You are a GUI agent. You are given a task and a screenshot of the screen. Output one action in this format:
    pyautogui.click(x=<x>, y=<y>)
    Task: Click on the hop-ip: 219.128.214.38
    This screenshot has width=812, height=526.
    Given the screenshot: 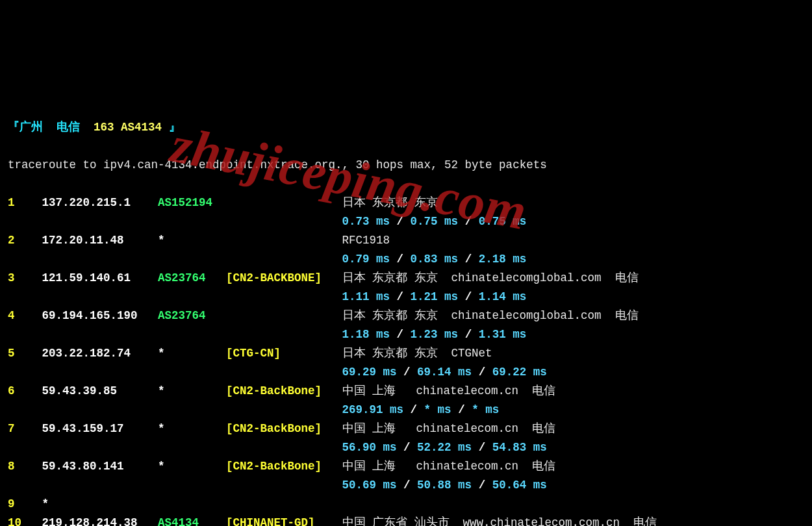 What is the action you would take?
    pyautogui.click(x=100, y=520)
    